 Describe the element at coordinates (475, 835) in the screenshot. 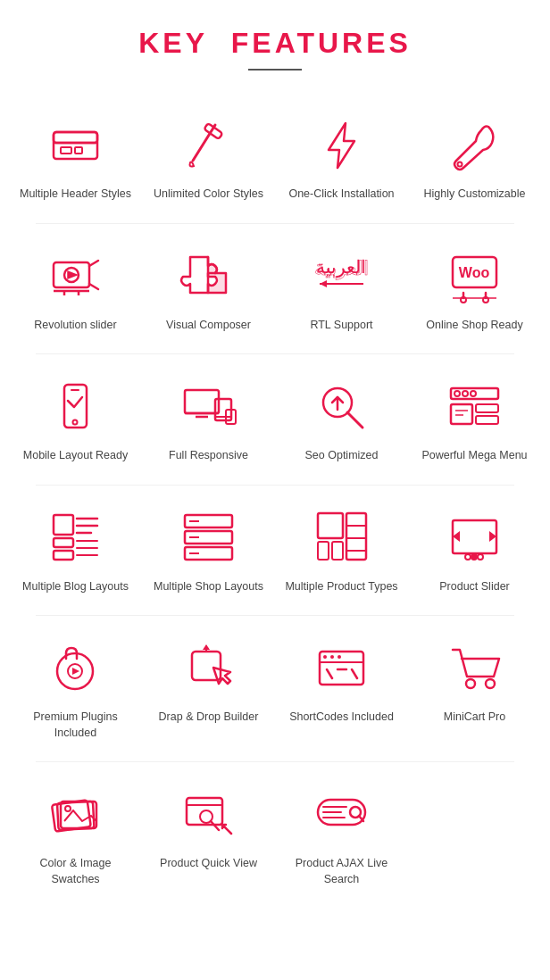

I see `feature-empty` at that location.